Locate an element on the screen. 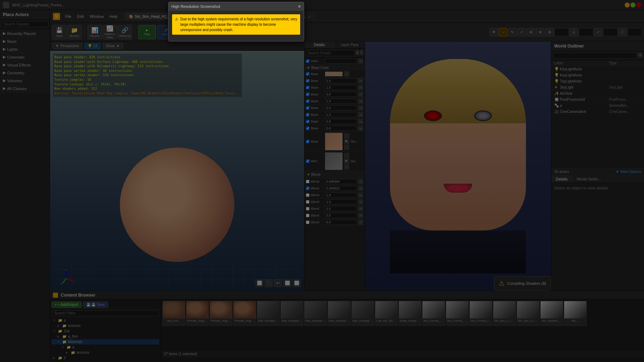 The width and height of the screenshot is (644, 362). modal-title: High Resolution Screenshot is located at coordinates (196, 6).